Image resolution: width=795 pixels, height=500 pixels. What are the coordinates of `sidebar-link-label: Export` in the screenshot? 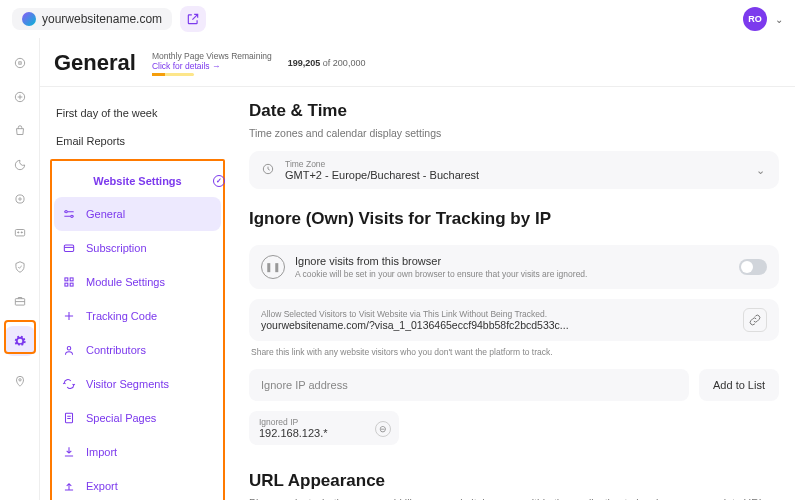 It's located at (102, 486).